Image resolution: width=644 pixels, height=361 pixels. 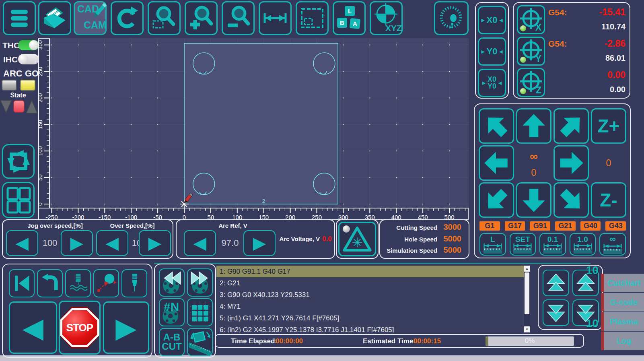 I want to click on nudge-panel: 10 10, so click(x=570, y=297).